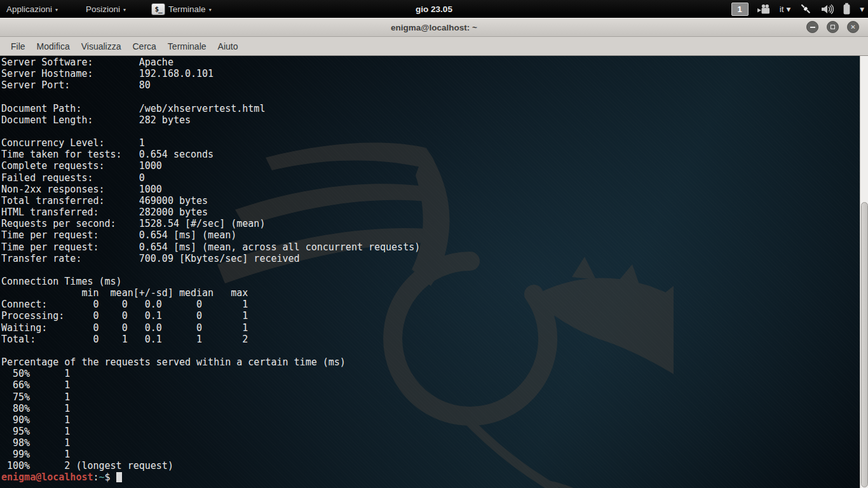  What do you see at coordinates (18, 46) in the screenshot?
I see `menu-file: File` at bounding box center [18, 46].